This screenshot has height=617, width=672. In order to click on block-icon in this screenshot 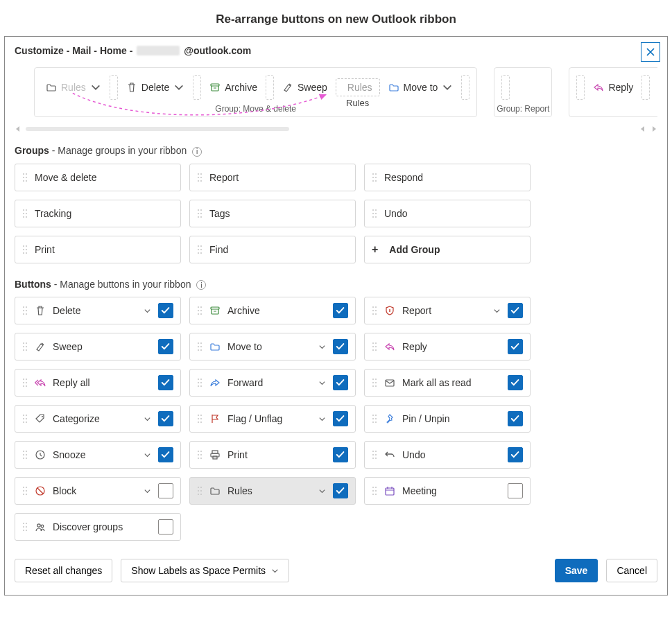, I will do `click(40, 491)`.